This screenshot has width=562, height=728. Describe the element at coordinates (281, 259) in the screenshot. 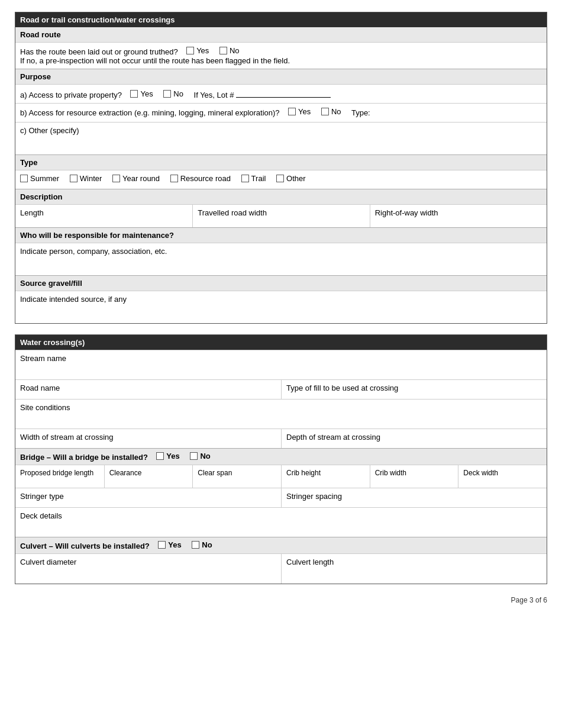

I see `maintenance-note-row: Indicate person, company, association, e…` at that location.